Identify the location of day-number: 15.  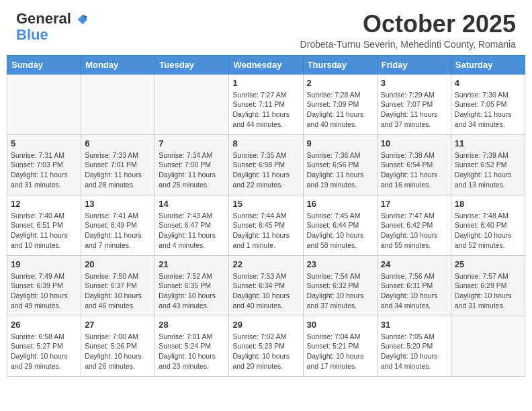
(266, 204).